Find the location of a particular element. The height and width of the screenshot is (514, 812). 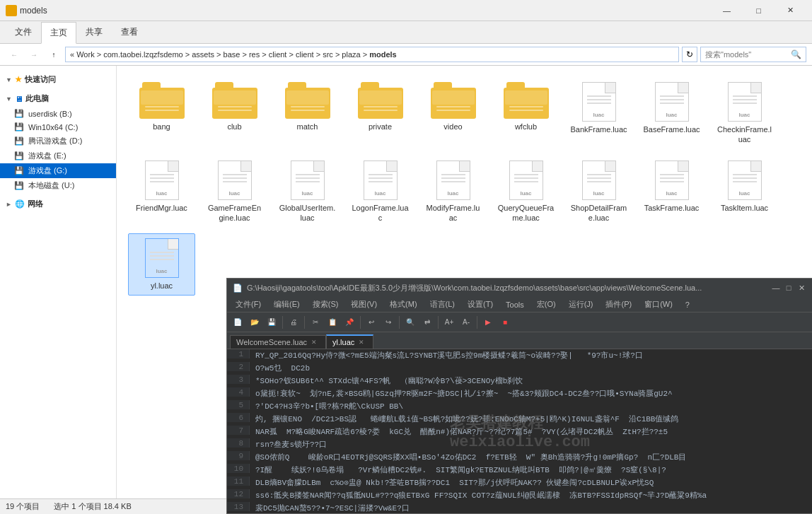

menu-search: 搜索(S) is located at coordinates (325, 304).